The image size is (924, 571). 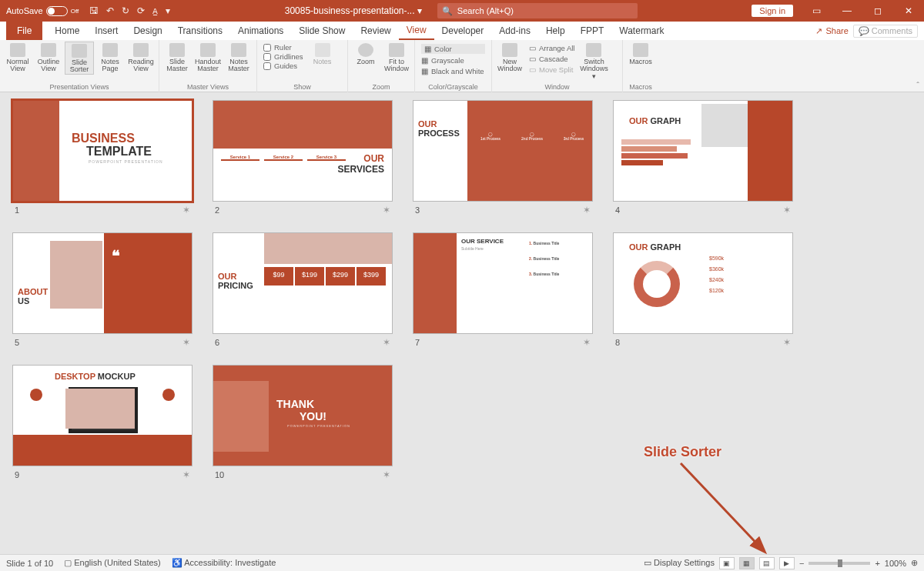 I want to click on color-button: ▦ Color, so click(x=453, y=49).